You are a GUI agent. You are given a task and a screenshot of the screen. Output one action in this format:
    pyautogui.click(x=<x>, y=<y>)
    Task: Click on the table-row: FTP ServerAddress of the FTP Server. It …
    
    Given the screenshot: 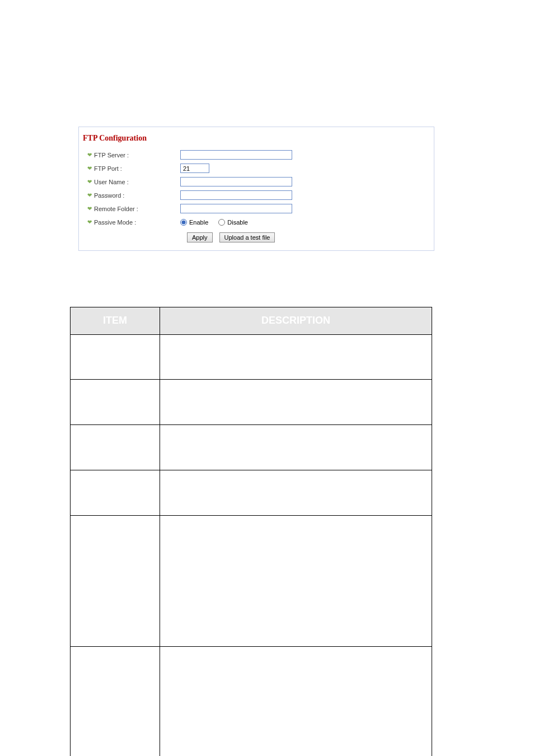 What is the action you would take?
    pyautogui.click(x=251, y=357)
    